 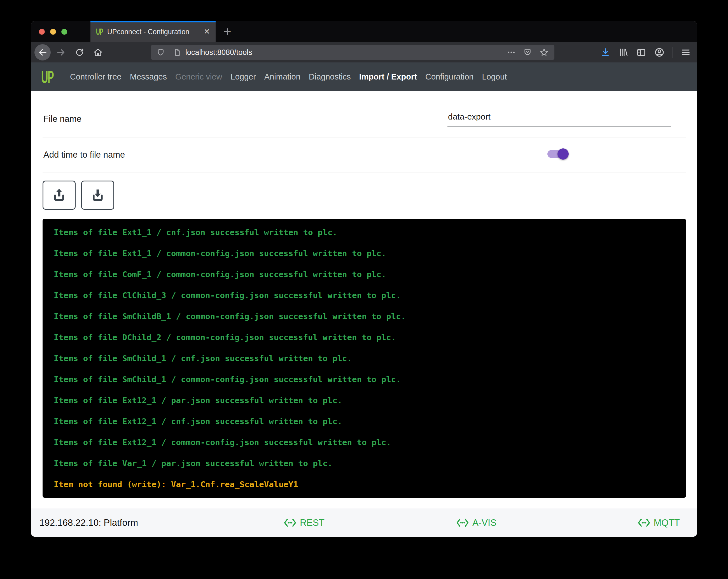 What do you see at coordinates (62, 119) in the screenshot?
I see `file-name-label: File name` at bounding box center [62, 119].